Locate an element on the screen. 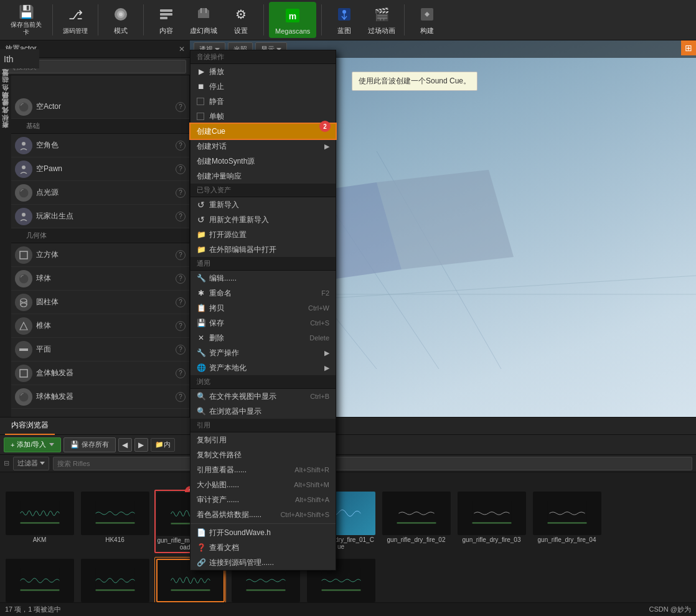 This screenshot has width=696, height=616. ctx-audit: 审计资产...... Alt+Shift+A is located at coordinates (263, 500).